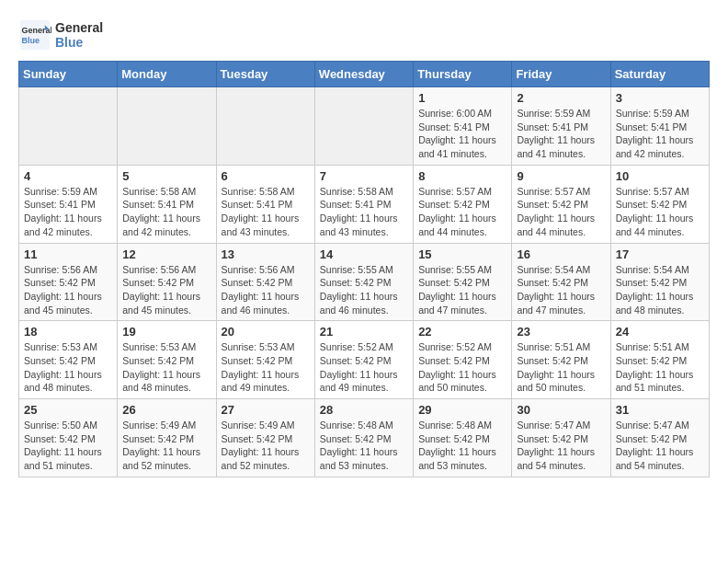 The image size is (728, 563). What do you see at coordinates (265, 438) in the screenshot?
I see `calendar-cell: 27Sunrise: 5:49 AMSunset: 5:42 PMDayligh…` at bounding box center [265, 438].